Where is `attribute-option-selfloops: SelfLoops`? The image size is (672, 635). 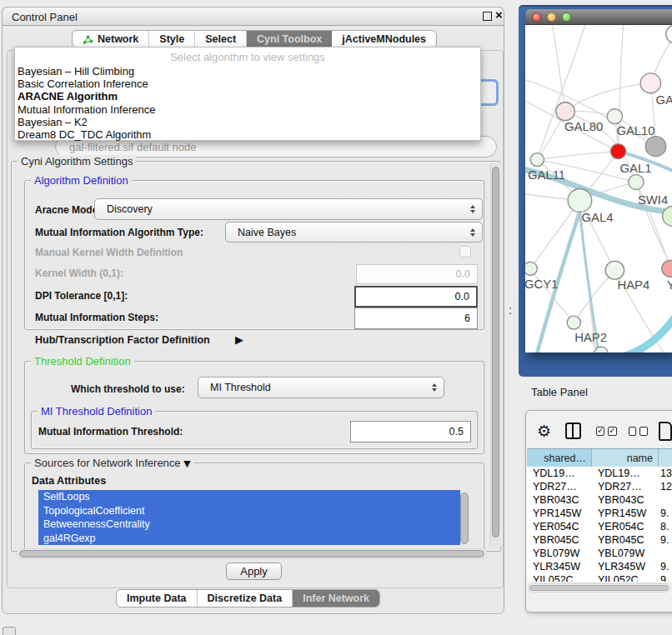 attribute-option-selfloops: SelfLoops is located at coordinates (249, 497).